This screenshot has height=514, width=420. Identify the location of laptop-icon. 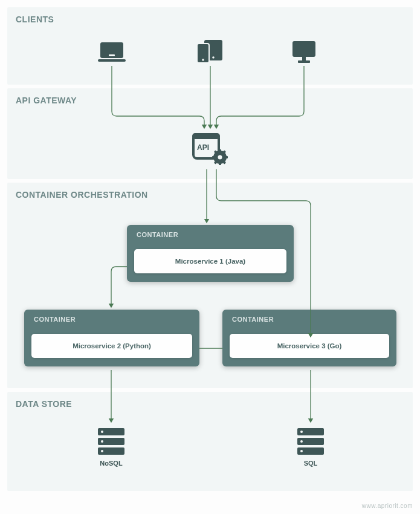
(112, 52).